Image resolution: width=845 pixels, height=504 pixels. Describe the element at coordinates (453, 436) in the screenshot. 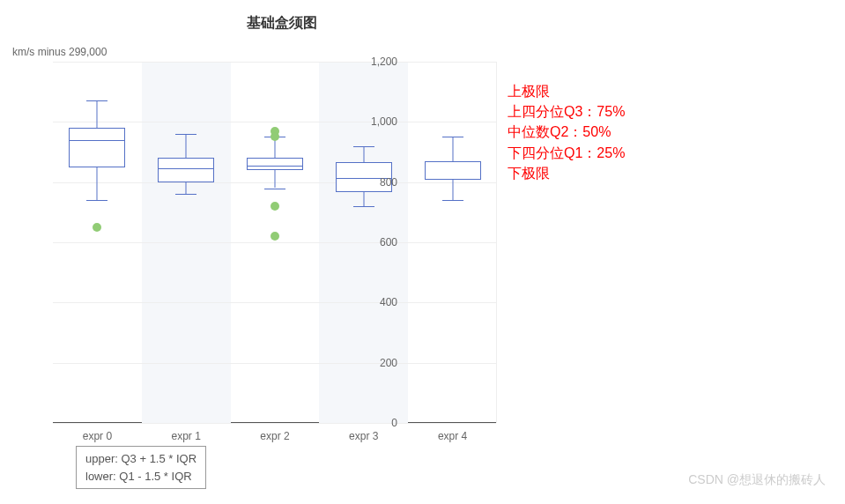

I see `x-tick-label: expr 4` at that location.